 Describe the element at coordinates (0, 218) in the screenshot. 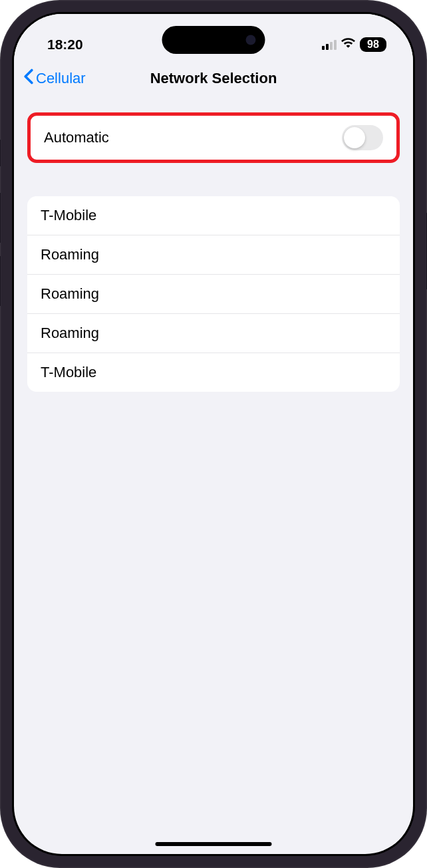

I see `volume-up-button` at that location.